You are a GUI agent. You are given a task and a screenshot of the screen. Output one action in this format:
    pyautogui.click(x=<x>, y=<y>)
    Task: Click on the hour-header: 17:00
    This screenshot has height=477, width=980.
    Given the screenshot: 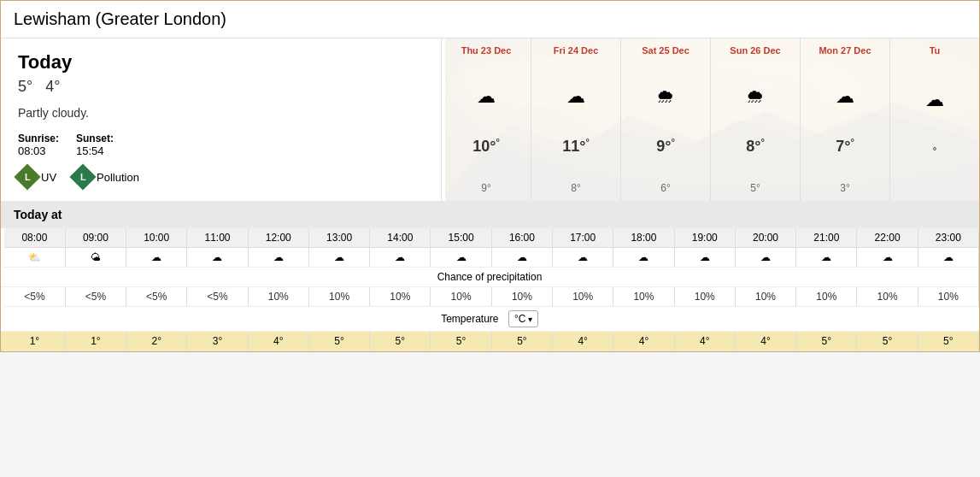 What is the action you would take?
    pyautogui.click(x=583, y=238)
    